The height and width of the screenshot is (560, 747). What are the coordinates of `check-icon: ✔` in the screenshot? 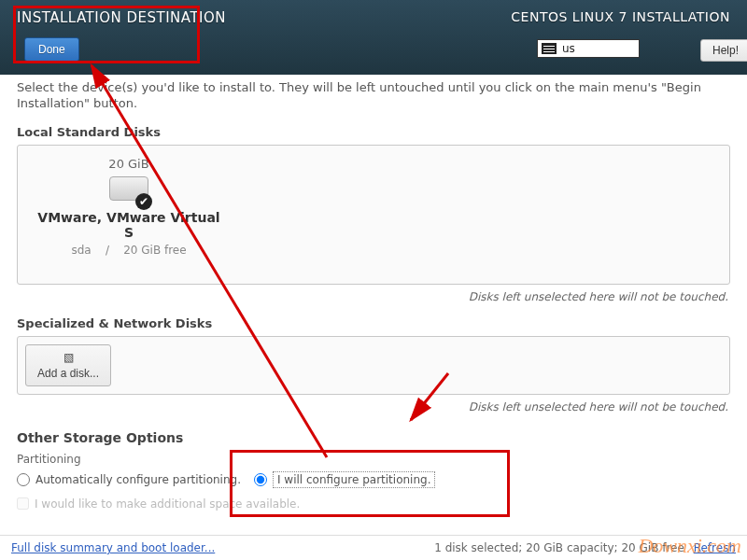 It's located at (144, 202).